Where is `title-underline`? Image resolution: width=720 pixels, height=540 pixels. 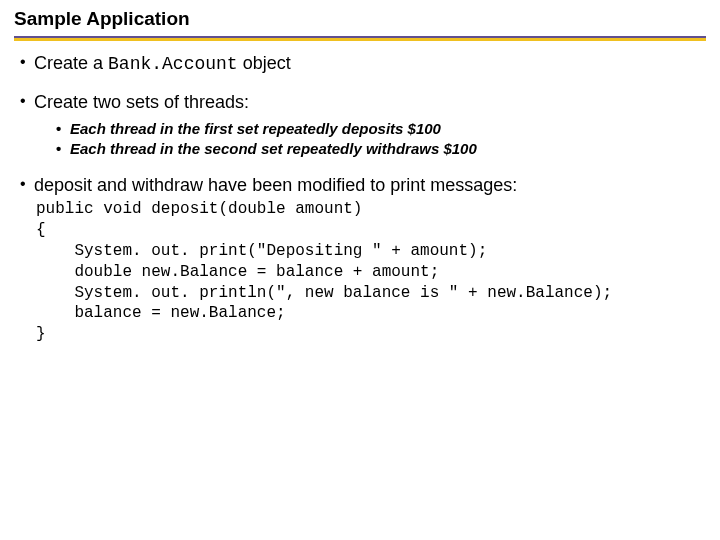 title-underline is located at coordinates (360, 38).